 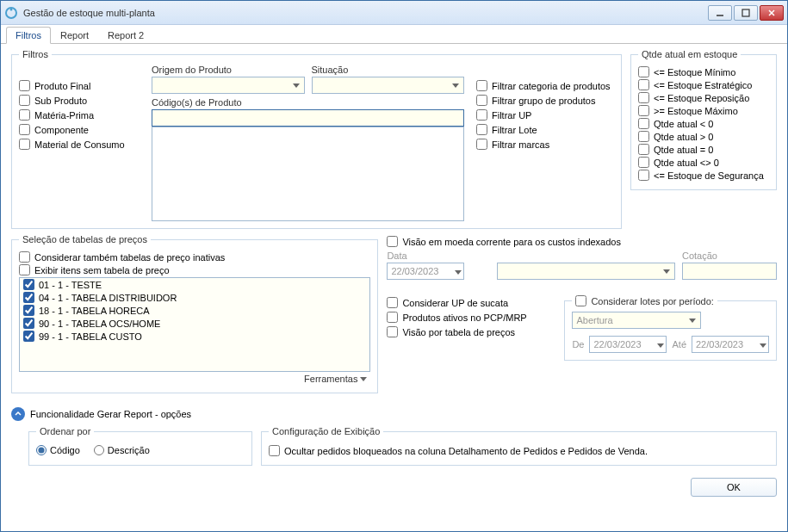 I want to click on cbx-qtde-eq-0: Qtde atual = 0, so click(x=704, y=150).